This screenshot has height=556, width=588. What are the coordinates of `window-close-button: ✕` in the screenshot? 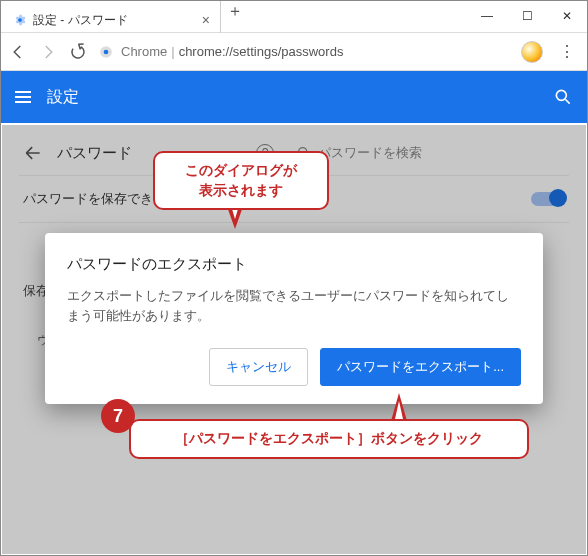 It's located at (567, 16).